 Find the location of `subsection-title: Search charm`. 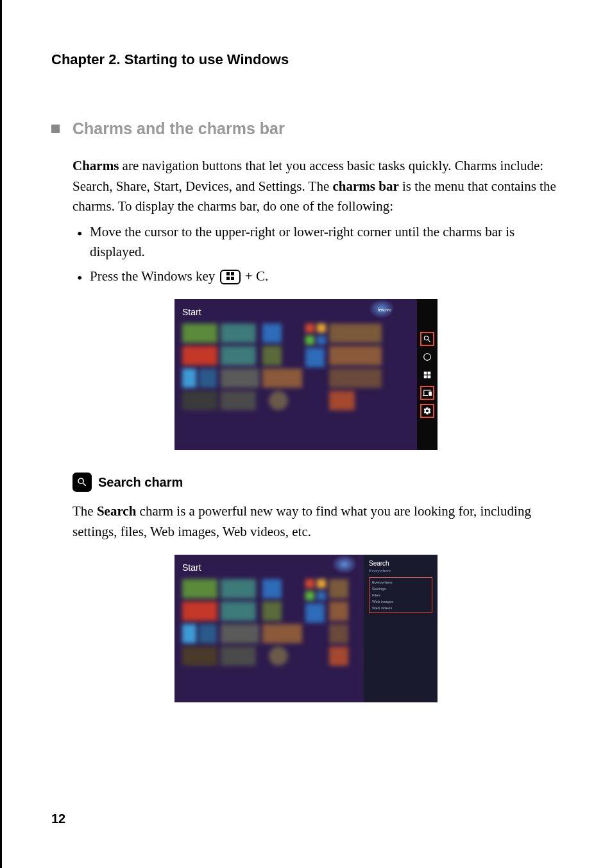

subsection-title: Search charm is located at coordinates (140, 483).